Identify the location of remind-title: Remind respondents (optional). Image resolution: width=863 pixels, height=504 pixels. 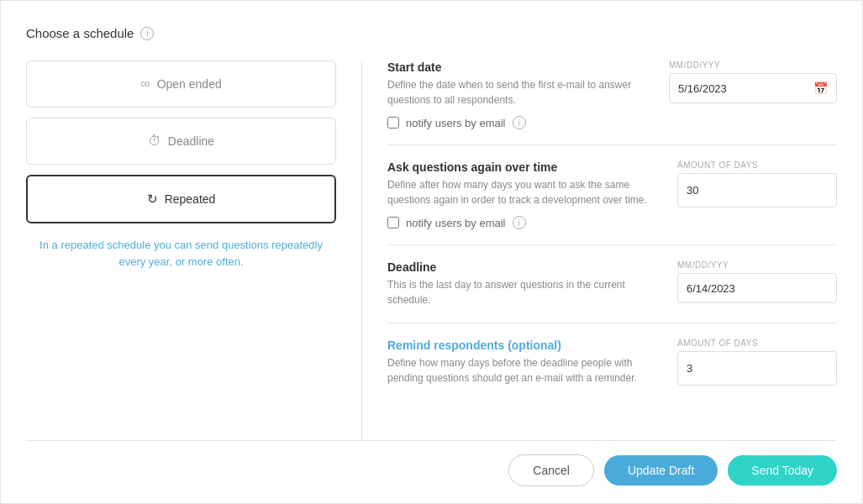
(524, 345).